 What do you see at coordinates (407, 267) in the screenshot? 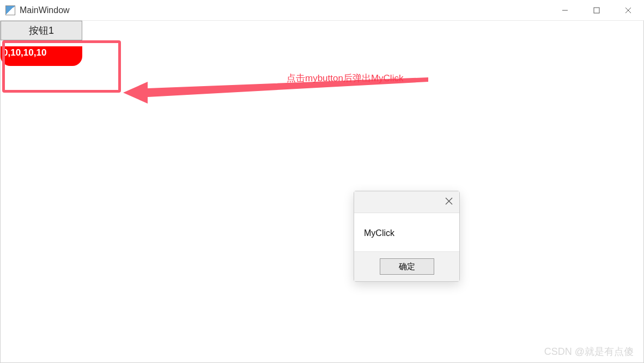
I see `dialog-ok-label: 确定` at bounding box center [407, 267].